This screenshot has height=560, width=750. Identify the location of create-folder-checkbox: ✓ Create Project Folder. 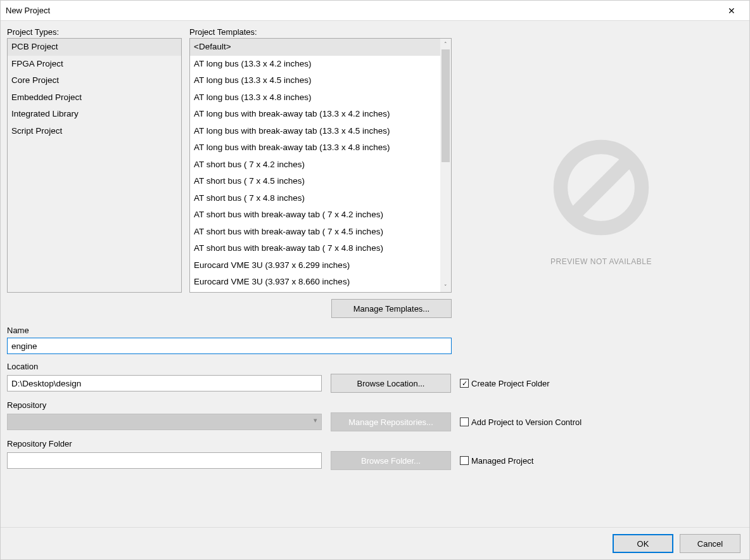
(505, 384).